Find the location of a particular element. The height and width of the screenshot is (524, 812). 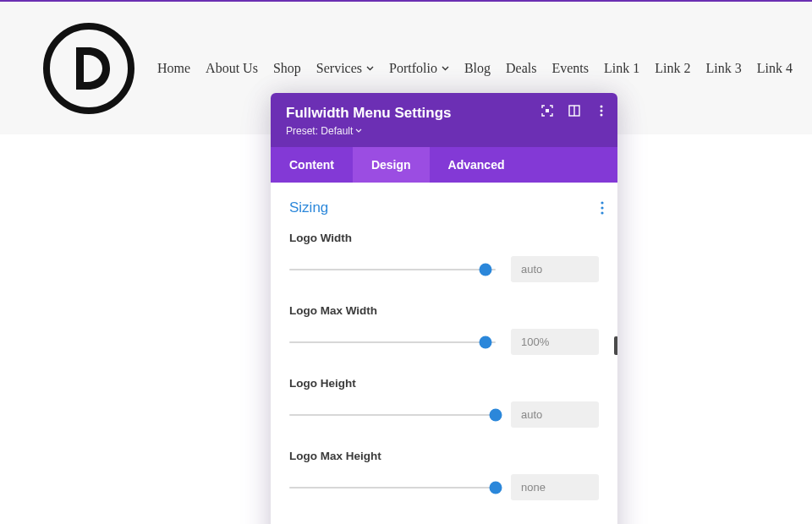

nav-item-events: Events is located at coordinates (570, 68).